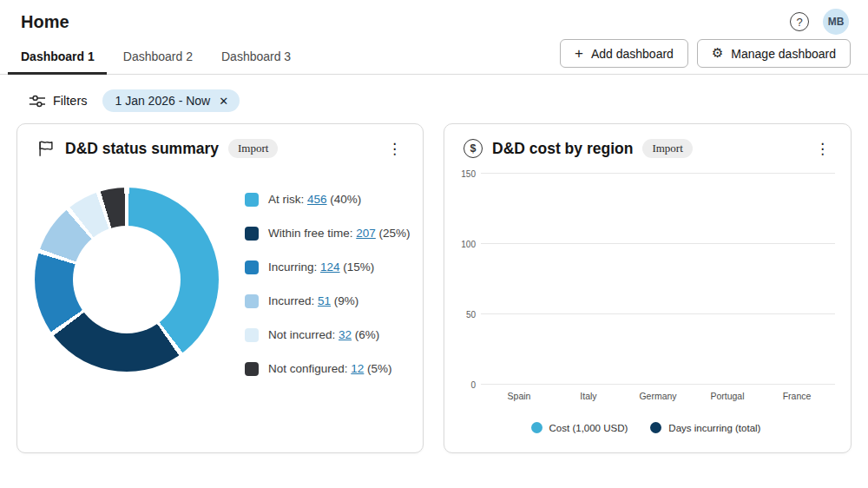 The height and width of the screenshot is (488, 868). What do you see at coordinates (589, 396) in the screenshot?
I see `x-axis-label: Italy` at bounding box center [589, 396].